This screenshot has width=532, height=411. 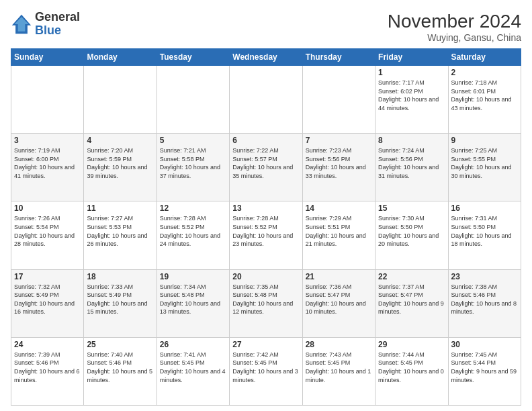 What do you see at coordinates (485, 277) in the screenshot?
I see `day-number: 23` at bounding box center [485, 277].